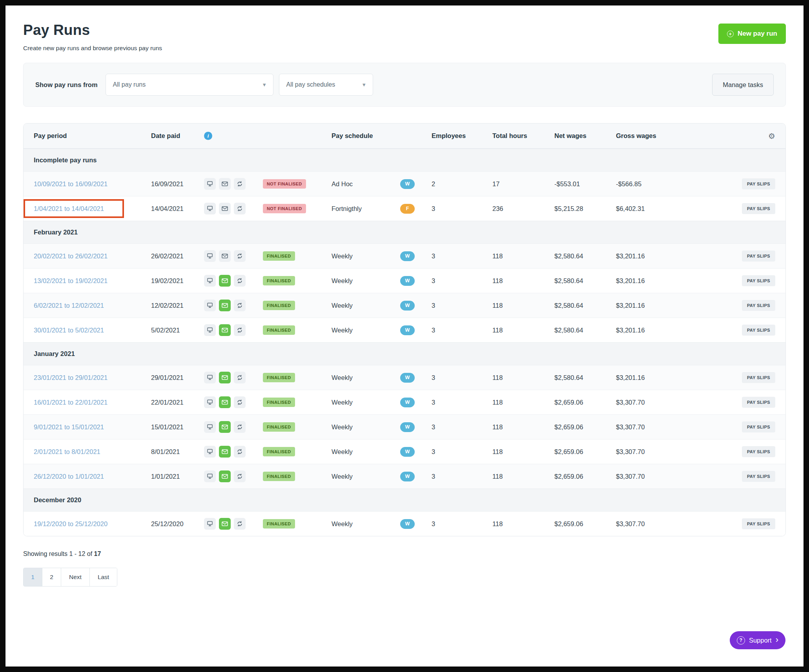  What do you see at coordinates (86, 427) in the screenshot?
I see `pay-period-cell: 9/01/2021 to 15/01/2021` at bounding box center [86, 427].